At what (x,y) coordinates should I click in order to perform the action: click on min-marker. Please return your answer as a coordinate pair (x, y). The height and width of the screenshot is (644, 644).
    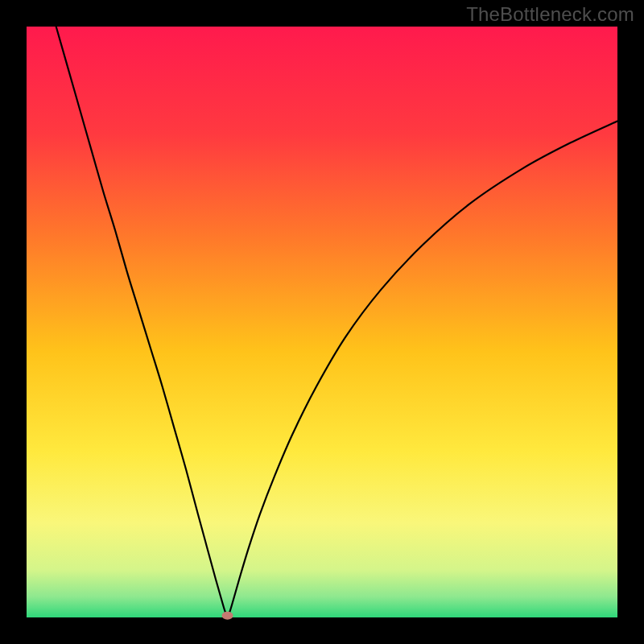
    Looking at the image, I should click on (228, 616).